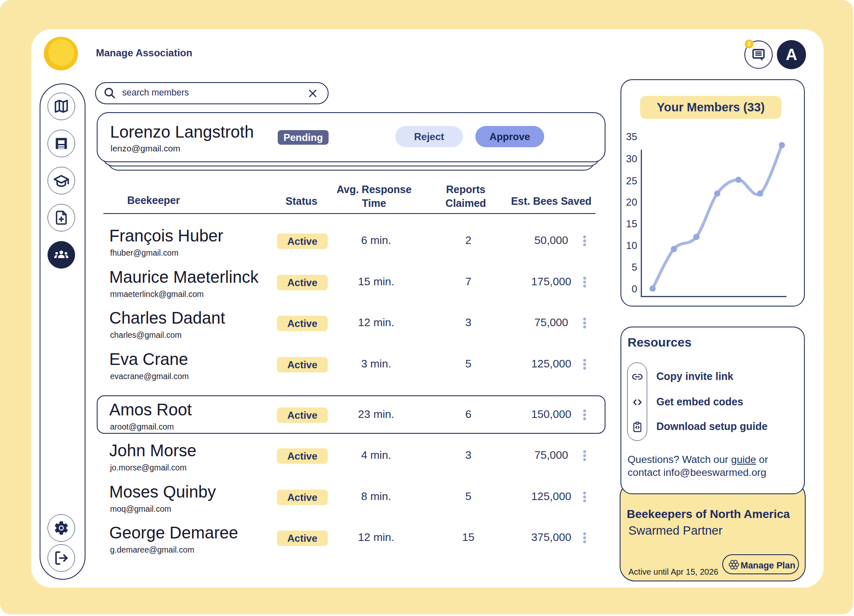 This screenshot has width=854, height=616. I want to click on svg-text: 25, so click(631, 181).